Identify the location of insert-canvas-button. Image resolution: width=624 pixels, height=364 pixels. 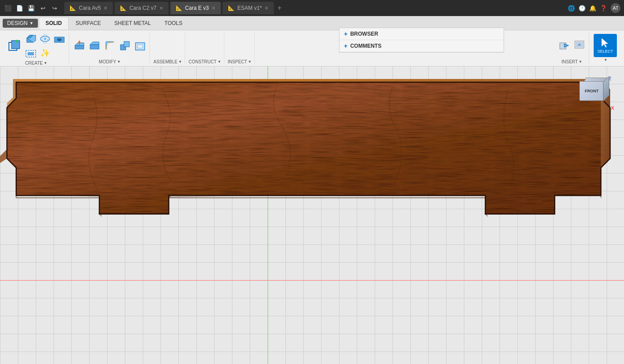
(579, 46).